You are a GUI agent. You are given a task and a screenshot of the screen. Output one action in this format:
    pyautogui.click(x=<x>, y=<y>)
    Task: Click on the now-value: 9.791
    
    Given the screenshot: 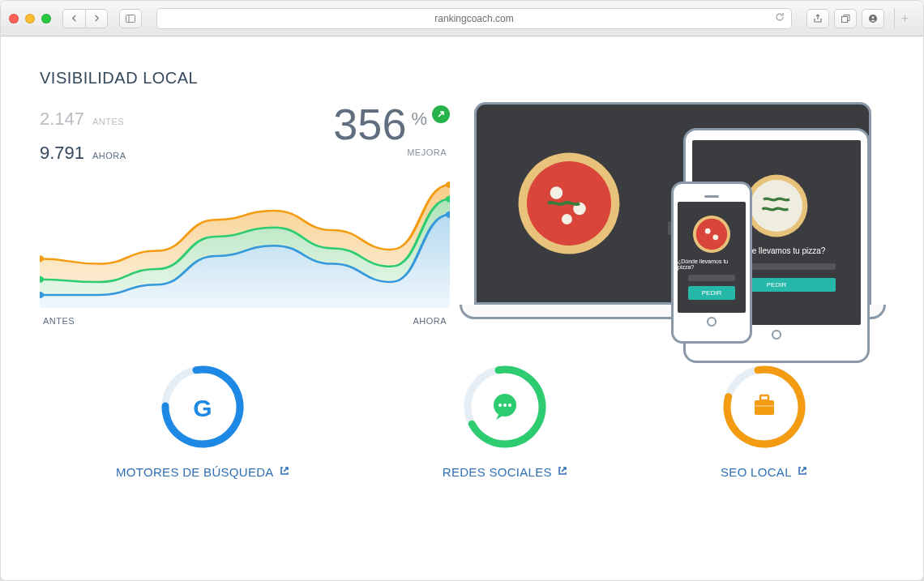 What is the action you would take?
    pyautogui.click(x=62, y=152)
    